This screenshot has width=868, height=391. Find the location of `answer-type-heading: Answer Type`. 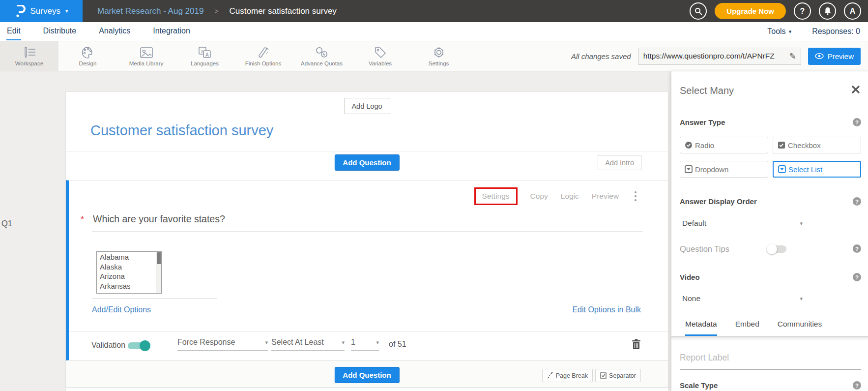

answer-type-heading: Answer Type is located at coordinates (702, 122).